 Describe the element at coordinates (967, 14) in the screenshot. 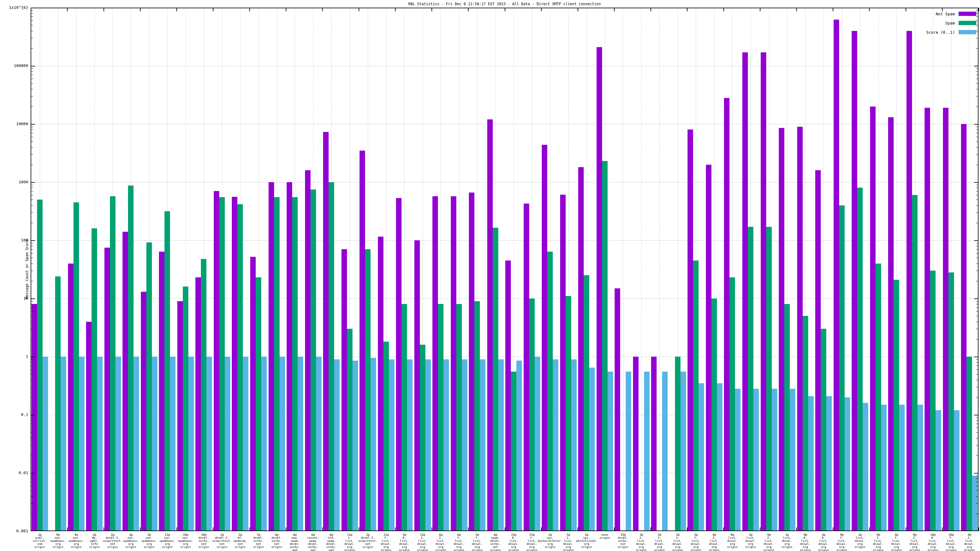

I see `not-spam-swatch` at that location.